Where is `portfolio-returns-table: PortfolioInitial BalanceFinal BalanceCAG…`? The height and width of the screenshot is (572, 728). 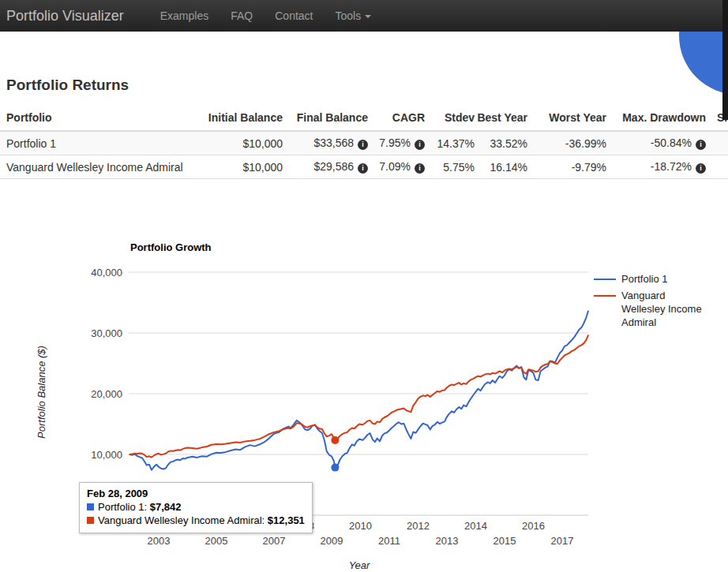
portfolio-returns-table: PortfolioInitial BalanceFinal BalanceCAG… is located at coordinates (364, 142).